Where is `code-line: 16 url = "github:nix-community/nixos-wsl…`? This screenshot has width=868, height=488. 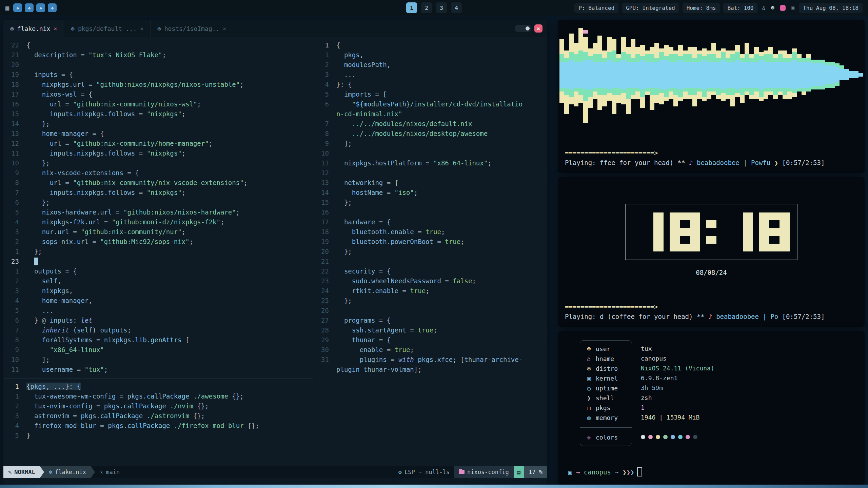
code-line: 16 url = "github:nix-community/nixos-wsl… is located at coordinates (158, 104).